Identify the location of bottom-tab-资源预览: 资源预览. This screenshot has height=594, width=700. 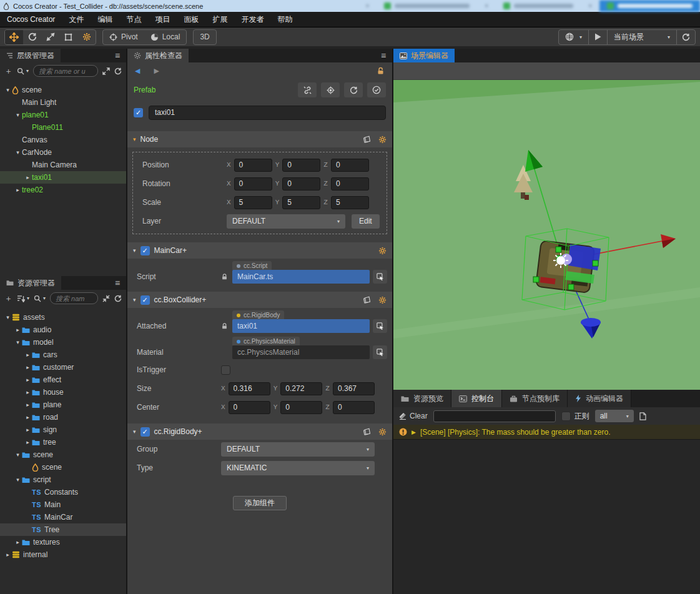
(422, 398).